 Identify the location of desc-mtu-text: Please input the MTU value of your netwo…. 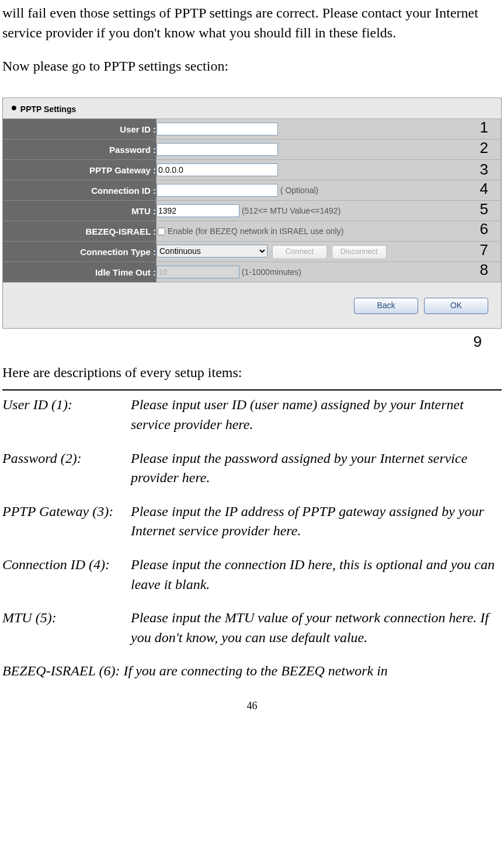
(317, 628).